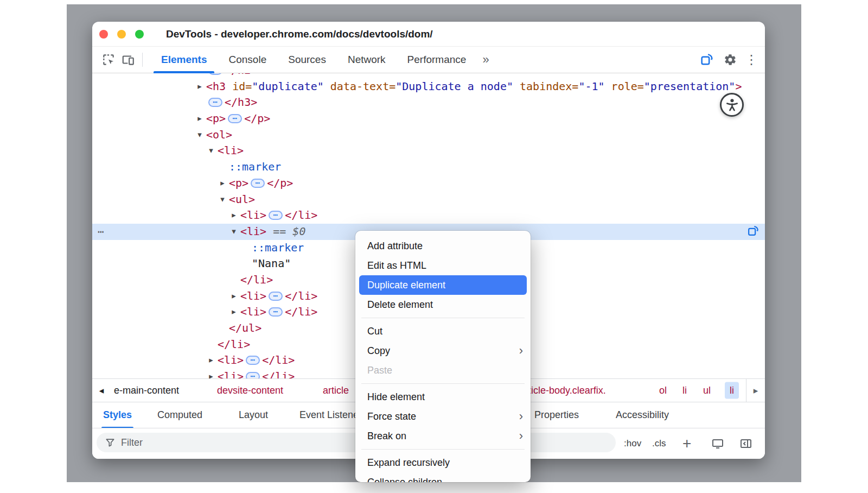 Image resolution: width=868 pixels, height=493 pixels. I want to click on code-token: </p>, so click(280, 183).